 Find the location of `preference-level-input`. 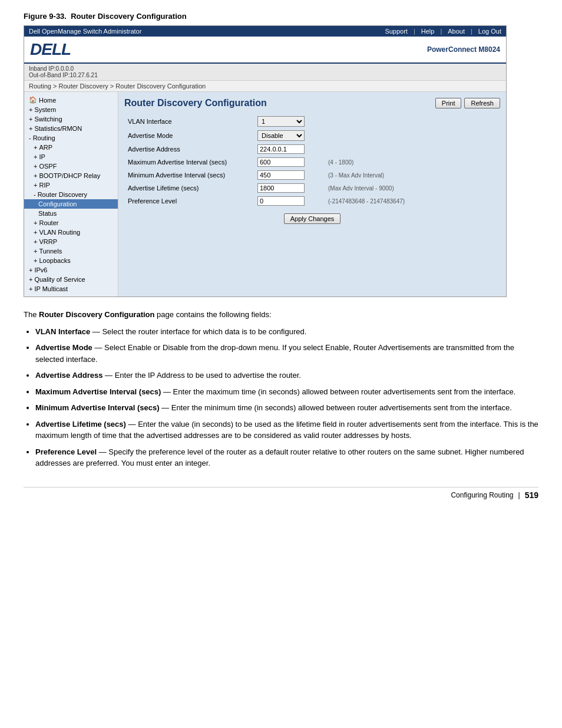

preference-level-input is located at coordinates (281, 201).